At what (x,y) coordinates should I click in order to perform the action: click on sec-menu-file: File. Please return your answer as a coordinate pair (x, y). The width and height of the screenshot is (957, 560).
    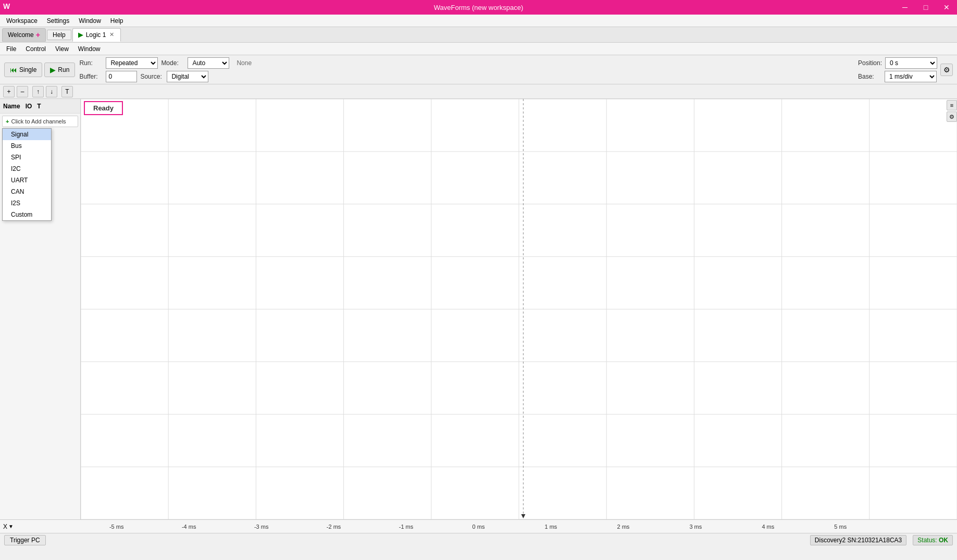
    Looking at the image, I should click on (11, 49).